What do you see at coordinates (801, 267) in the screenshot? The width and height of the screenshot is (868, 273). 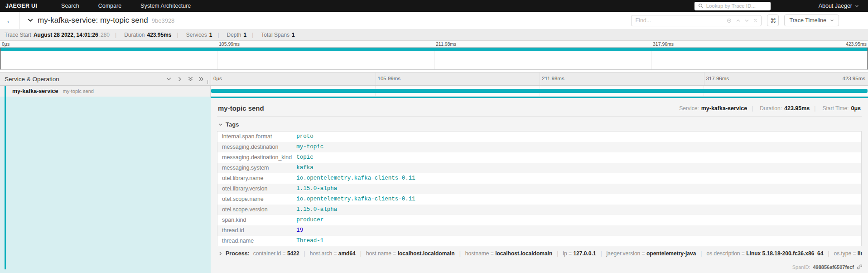 I see `span-id-label: SpanID:` at bounding box center [801, 267].